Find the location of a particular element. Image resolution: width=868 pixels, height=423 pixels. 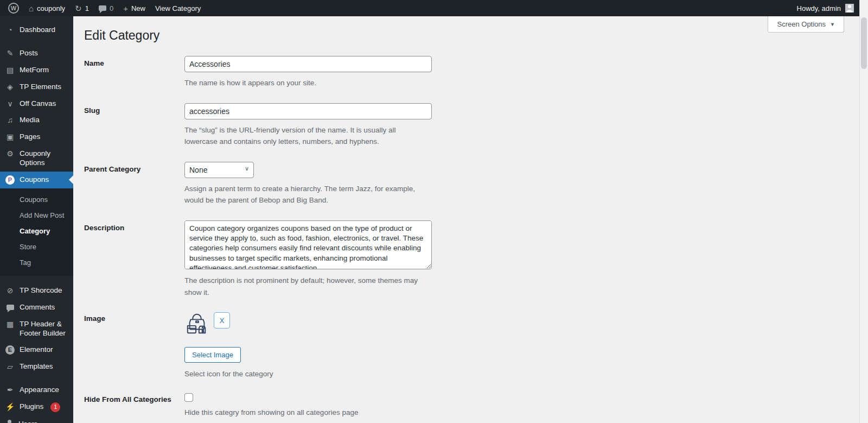

home-icon: ⌂ is located at coordinates (31, 9).